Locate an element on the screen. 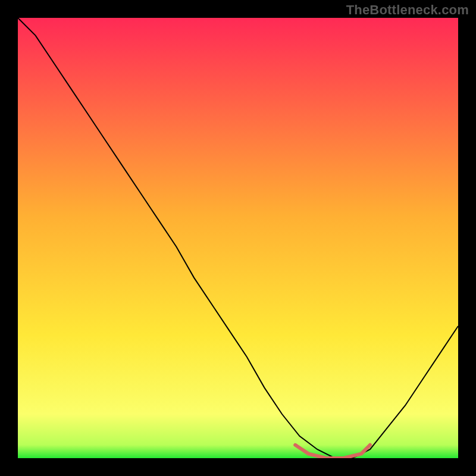  watermark-text: TheBottleneck.com is located at coordinates (408, 10).